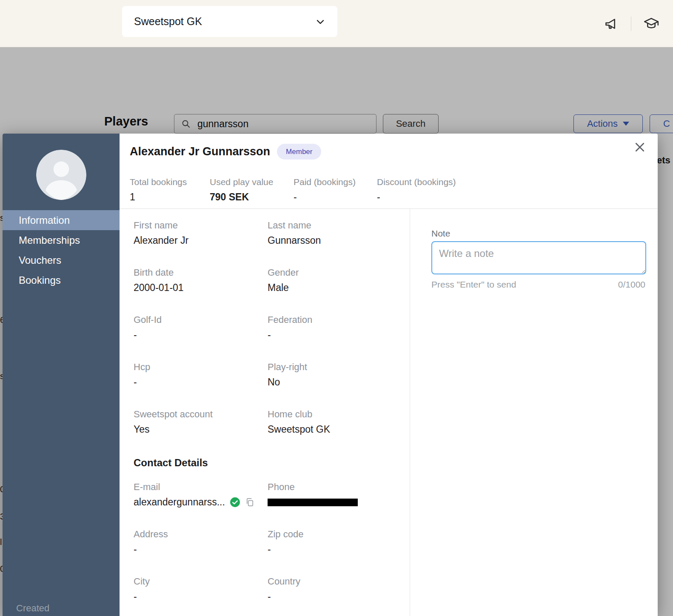 This screenshot has width=673, height=616. What do you see at coordinates (335, 190) in the screenshot?
I see `stat-paid-bookings: Paid (bookings) -` at bounding box center [335, 190].